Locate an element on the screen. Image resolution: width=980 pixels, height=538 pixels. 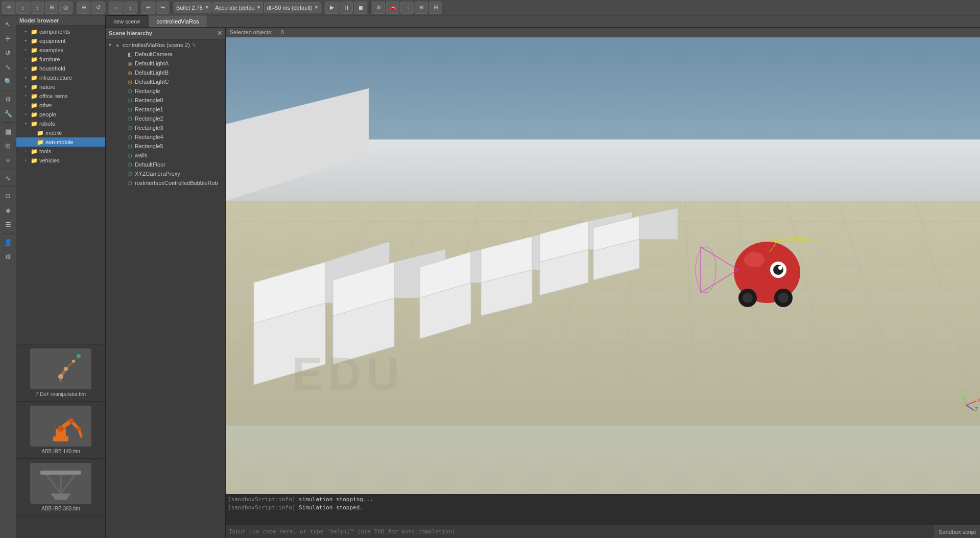
thumbnail-1: ABB IRB 140.ttm is located at coordinates (61, 430).